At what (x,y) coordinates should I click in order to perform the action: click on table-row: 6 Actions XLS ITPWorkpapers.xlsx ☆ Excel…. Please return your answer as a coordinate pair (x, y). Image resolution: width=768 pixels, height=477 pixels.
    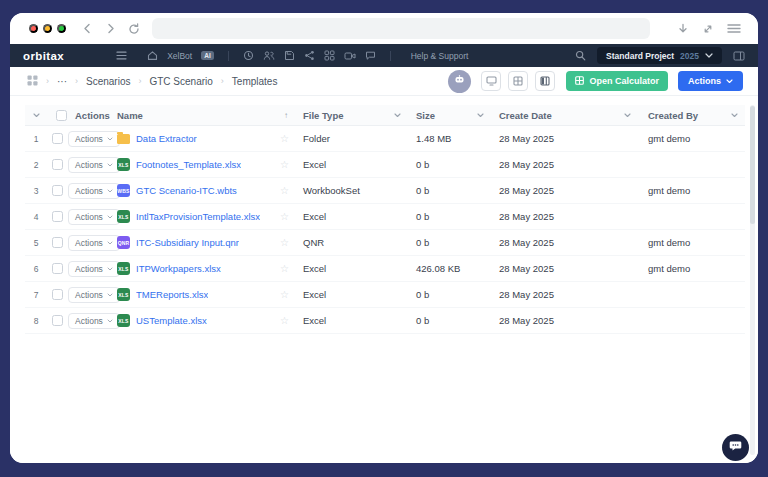
    Looking at the image, I should click on (385, 269).